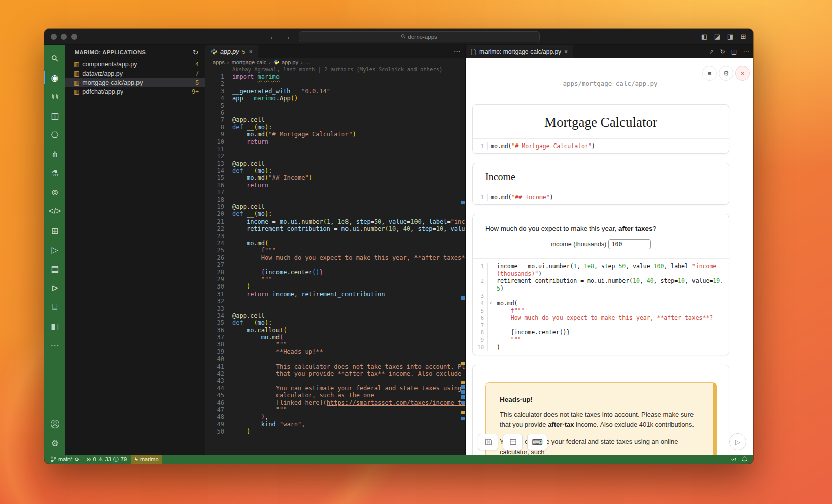  I want to click on reload-webview-icon: ↻, so click(722, 51).